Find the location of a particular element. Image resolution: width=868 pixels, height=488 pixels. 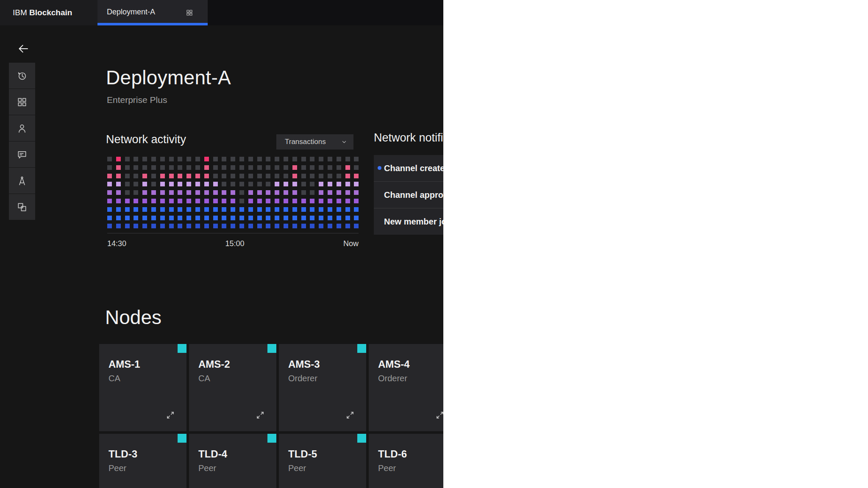

sidebar-item-history is located at coordinates (22, 75).